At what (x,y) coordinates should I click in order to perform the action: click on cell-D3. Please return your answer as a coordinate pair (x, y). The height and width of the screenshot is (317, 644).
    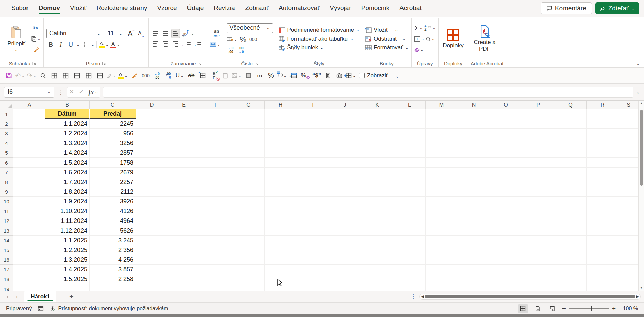
    Looking at the image, I should click on (152, 133).